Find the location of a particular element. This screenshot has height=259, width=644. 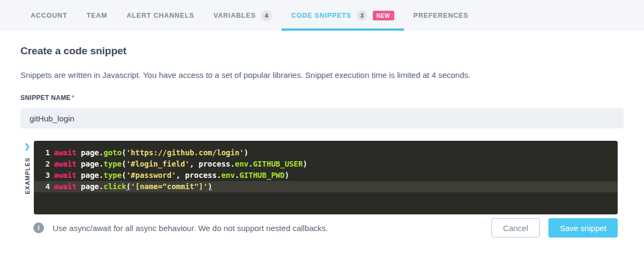

save-snippet-button: Save snippet is located at coordinates (583, 228).